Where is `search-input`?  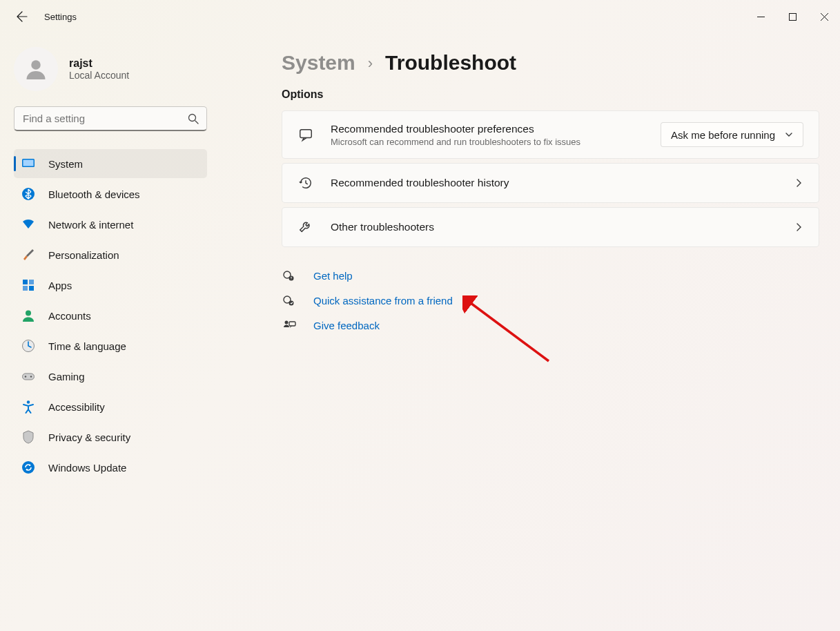 search-input is located at coordinates (110, 119).